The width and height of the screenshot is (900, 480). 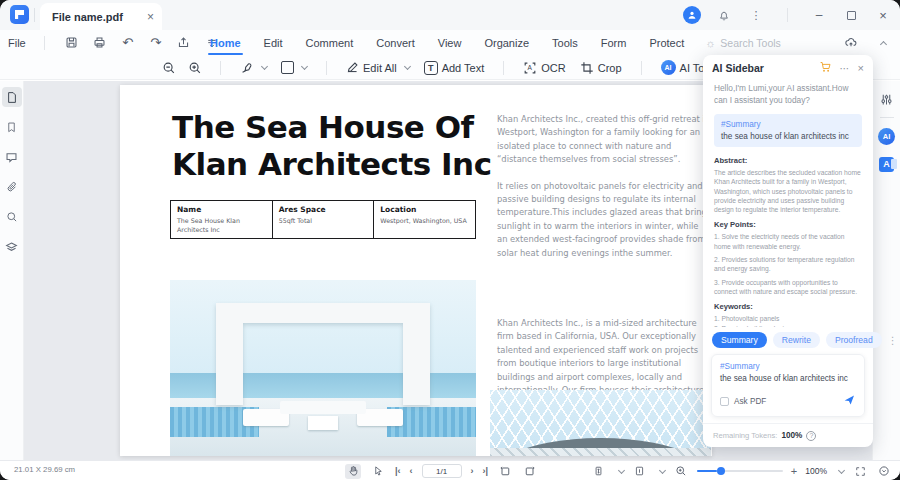 I want to click on zoom-in-step-button: +, so click(x=794, y=471).